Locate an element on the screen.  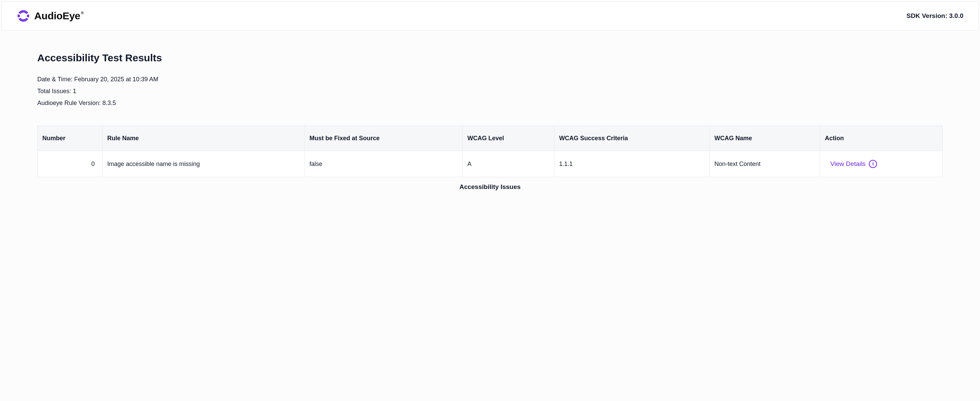
table-caption: Accessibility Issues is located at coordinates (490, 187).